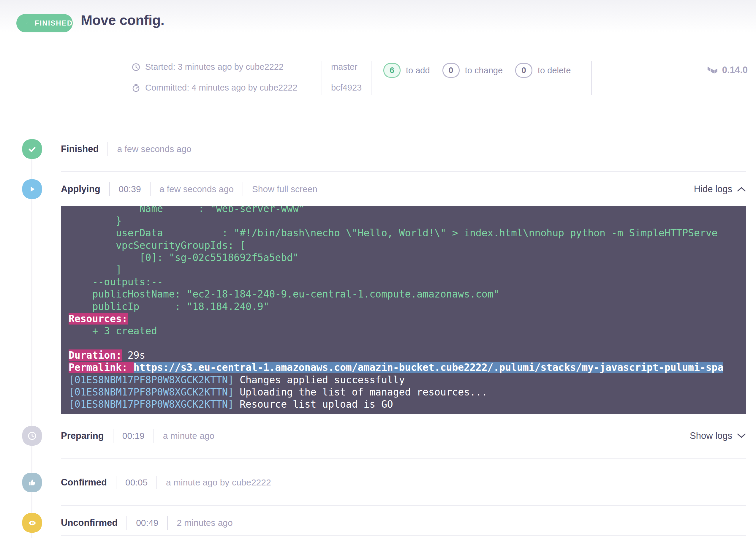  I want to click on hide-logs-label: Hide logs, so click(713, 189).